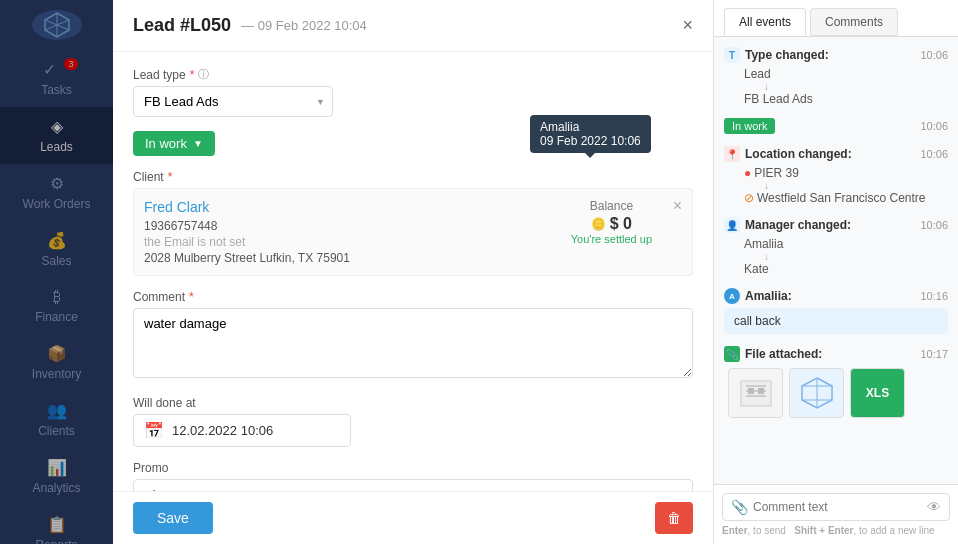 This screenshot has width=958, height=544. Describe the element at coordinates (878, 393) in the screenshot. I see `file-thumb-xls: XLS` at that location.